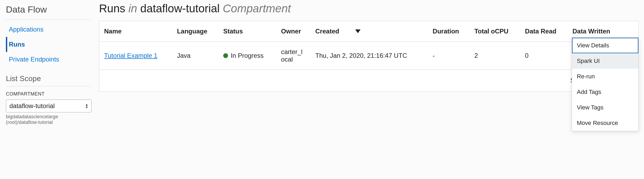 This screenshot has width=644, height=179. What do you see at coordinates (369, 81) in the screenshot?
I see `pagination-row: Showing 1 〈 〉` at bounding box center [369, 81].